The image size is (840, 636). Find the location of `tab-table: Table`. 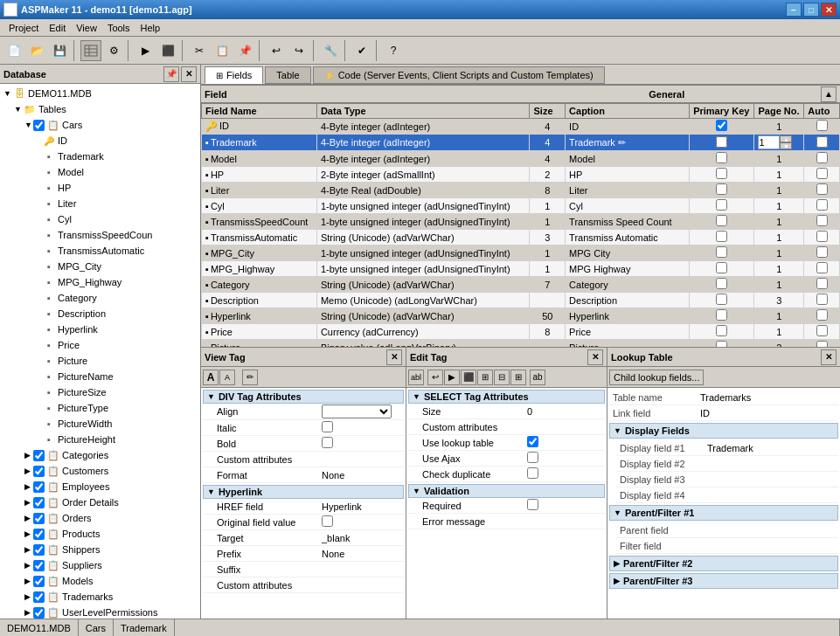

tab-table: Table is located at coordinates (288, 75).